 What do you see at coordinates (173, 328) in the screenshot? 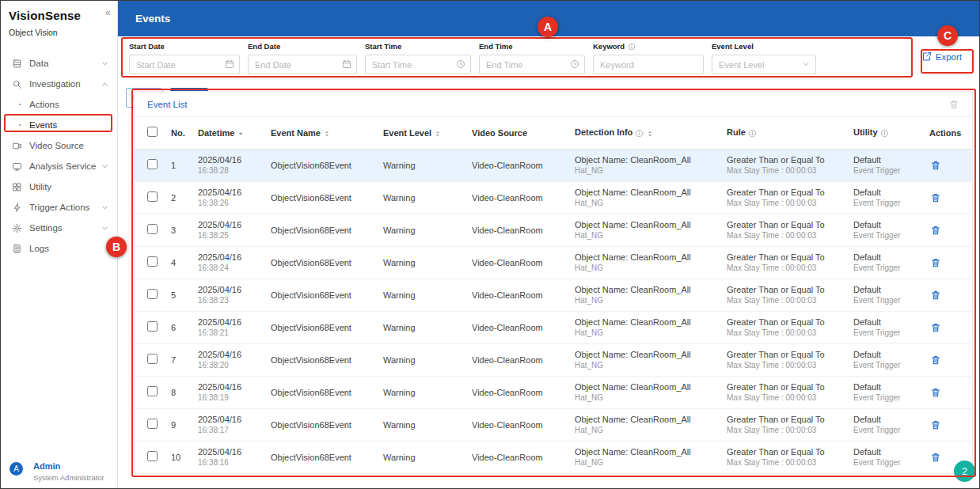
I see `row-no-value: 6` at bounding box center [173, 328].